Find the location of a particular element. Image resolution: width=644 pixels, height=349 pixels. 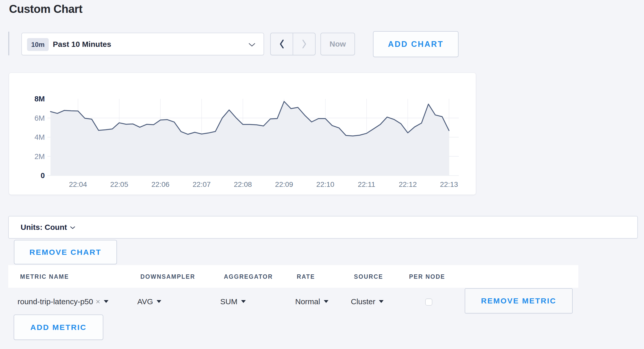

svg-text: 22:07 is located at coordinates (202, 184).